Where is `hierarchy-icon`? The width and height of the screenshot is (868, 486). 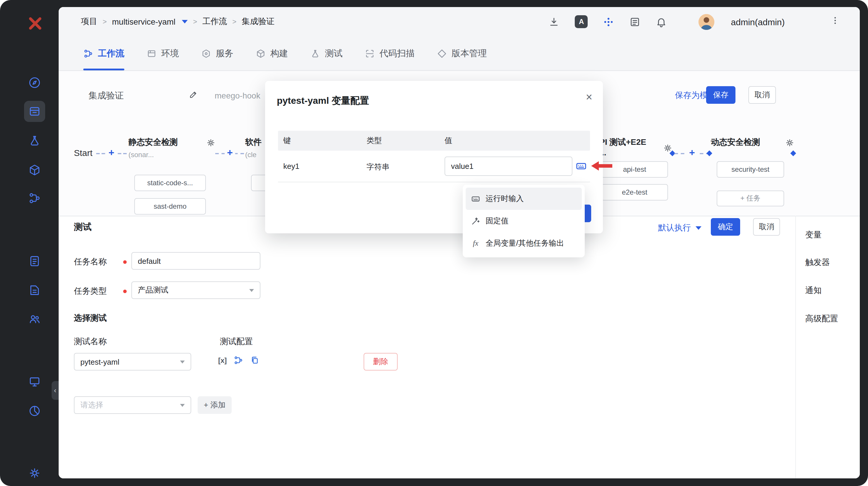 hierarchy-icon is located at coordinates (238, 360).